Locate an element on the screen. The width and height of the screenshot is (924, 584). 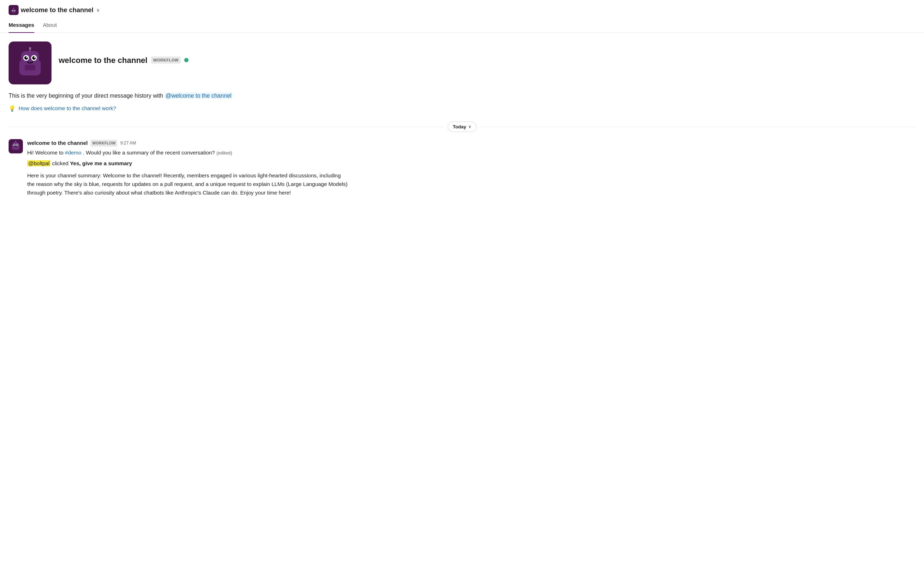
bot-profile: welcome to the channel WORKFLOW is located at coordinates (462, 63).